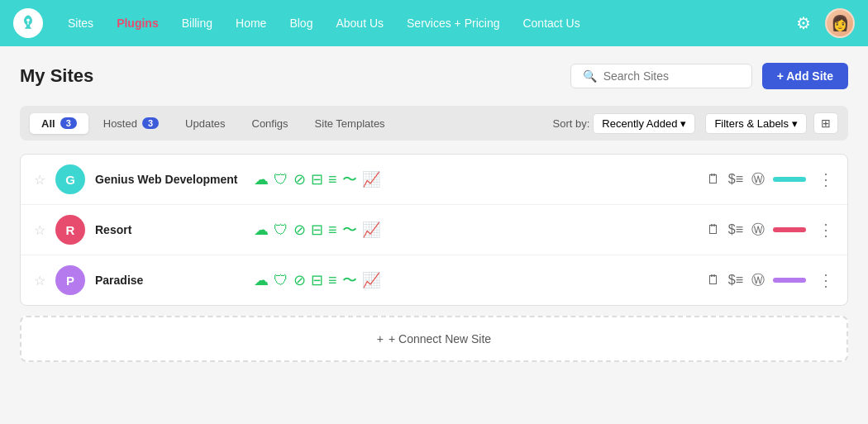 The image size is (868, 424). What do you see at coordinates (826, 123) in the screenshot?
I see `grid-icon: ⊞` at bounding box center [826, 123].